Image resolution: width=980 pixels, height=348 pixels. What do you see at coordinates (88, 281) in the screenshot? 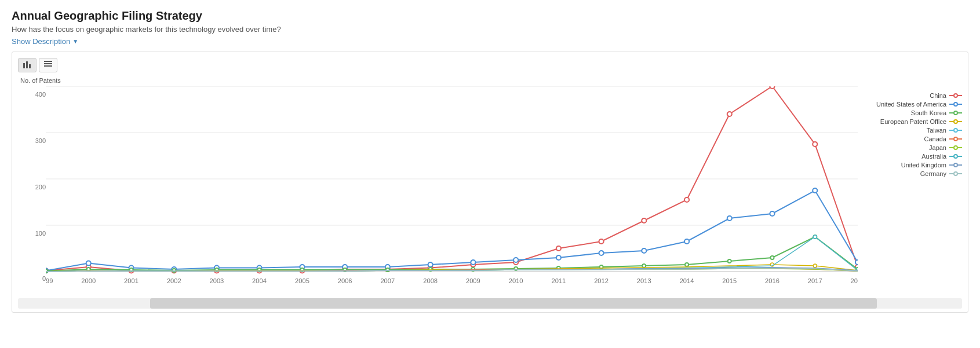
I see `svg-text: 2000` at bounding box center [88, 281].